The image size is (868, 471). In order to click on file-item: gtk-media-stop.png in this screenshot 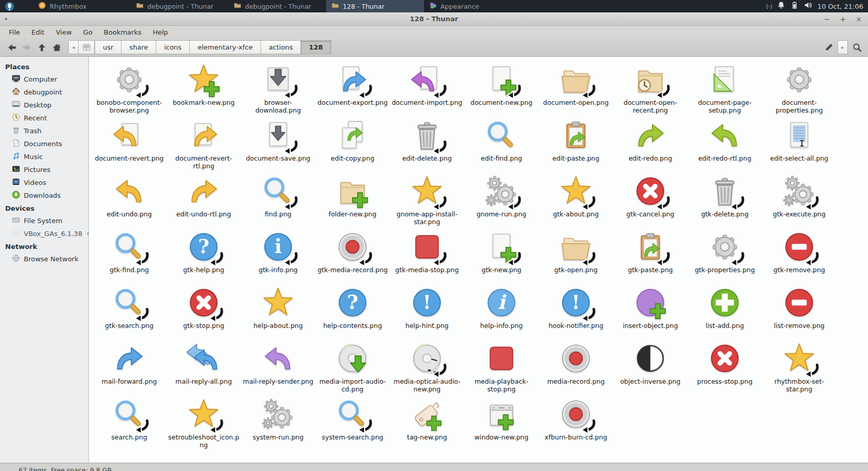, I will do `click(427, 258)`.